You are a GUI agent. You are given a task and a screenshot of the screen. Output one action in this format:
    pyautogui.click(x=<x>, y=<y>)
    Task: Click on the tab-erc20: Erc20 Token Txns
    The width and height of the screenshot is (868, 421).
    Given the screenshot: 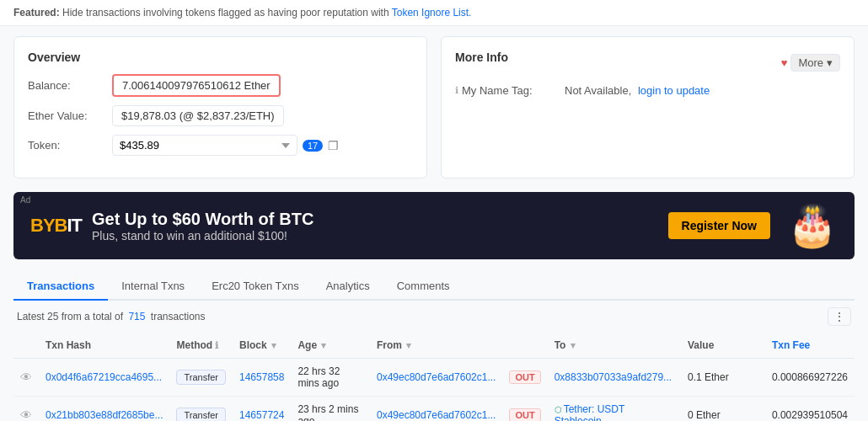 What is the action you would take?
    pyautogui.click(x=255, y=286)
    